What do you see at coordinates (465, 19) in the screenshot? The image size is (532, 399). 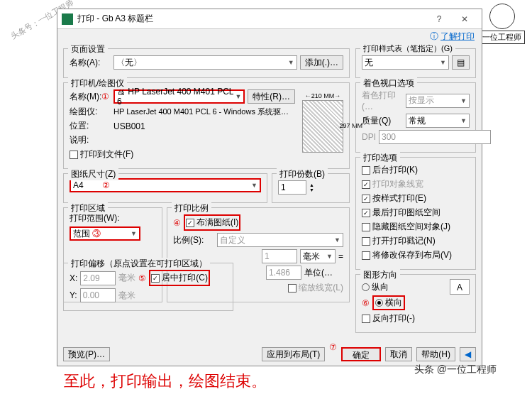 I see `close-button: ✕` at bounding box center [465, 19].